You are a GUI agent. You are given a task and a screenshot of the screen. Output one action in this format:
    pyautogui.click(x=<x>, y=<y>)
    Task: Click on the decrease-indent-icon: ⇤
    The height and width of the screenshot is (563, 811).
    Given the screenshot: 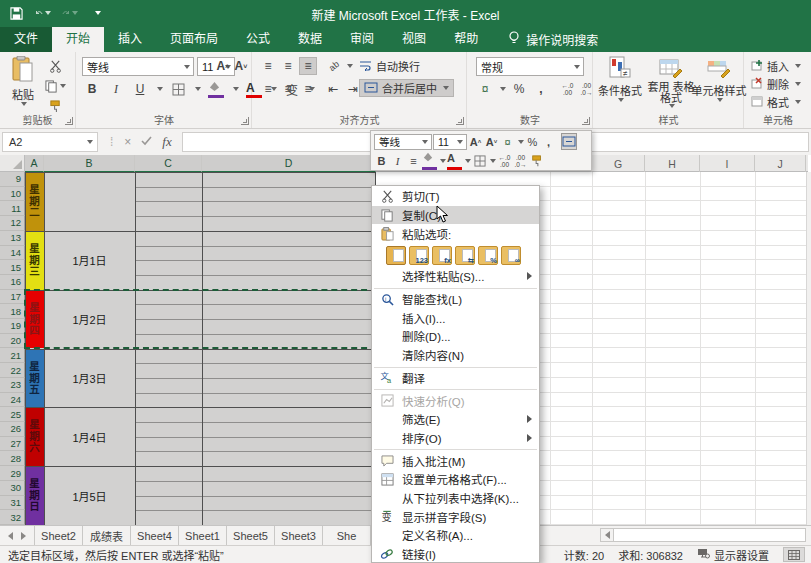 What is the action you would take?
    pyautogui.click(x=333, y=89)
    